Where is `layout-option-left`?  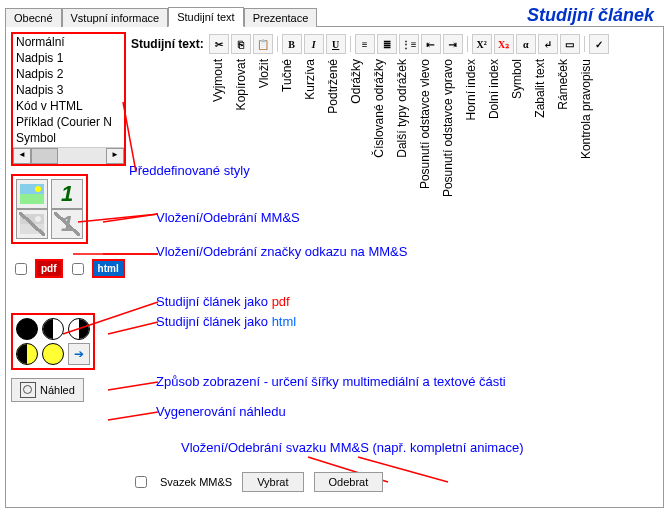 layout-option-left is located at coordinates (53, 329).